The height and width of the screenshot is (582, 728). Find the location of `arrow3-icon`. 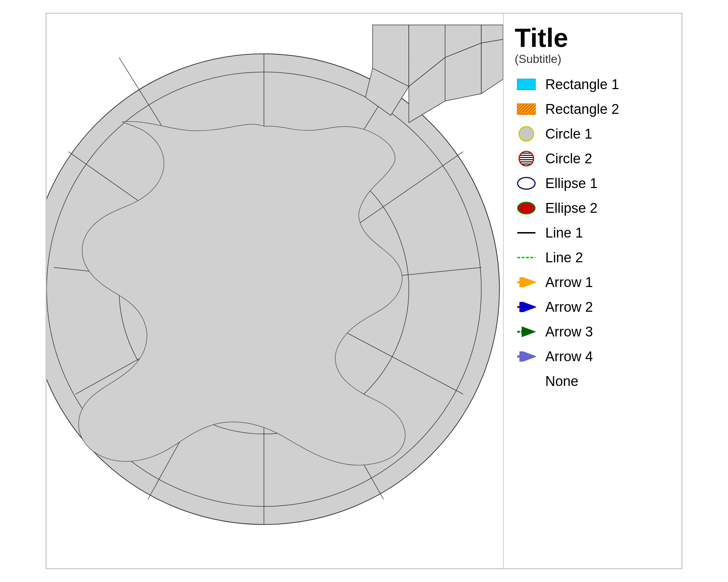

arrow3-icon is located at coordinates (526, 332).